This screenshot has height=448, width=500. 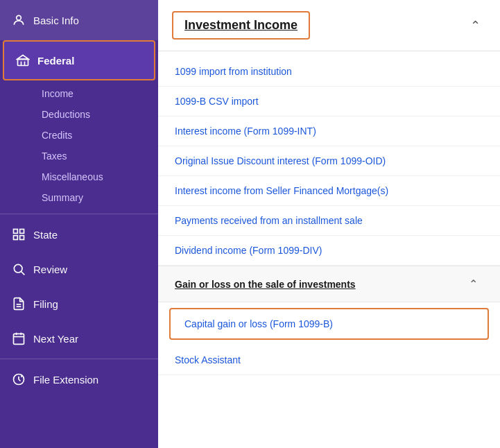 I want to click on federal-sub-items: Income Deductions Credits Taxes Miscella…, so click(x=79, y=146).